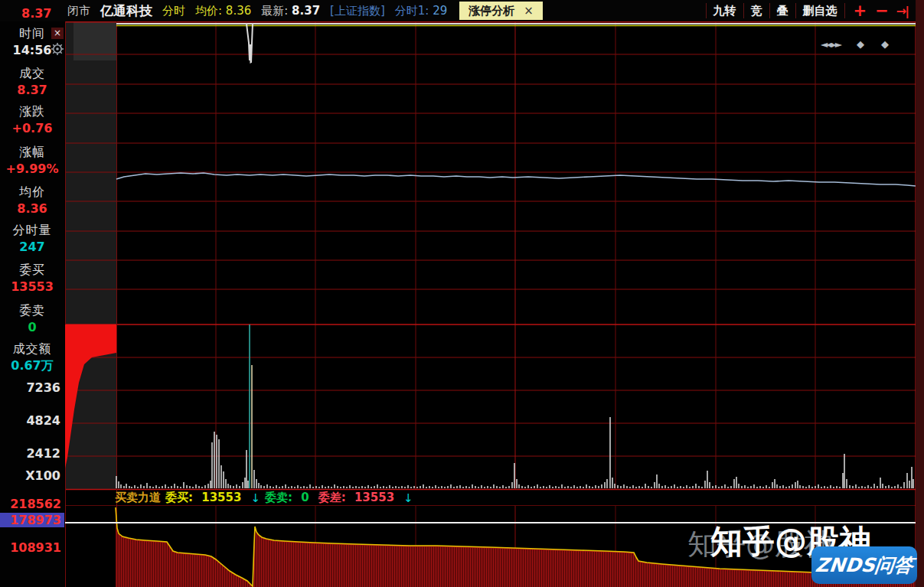 Image resolution: width=924 pixels, height=587 pixels. I want to click on remove-watchlist-button: 删自选, so click(821, 11).